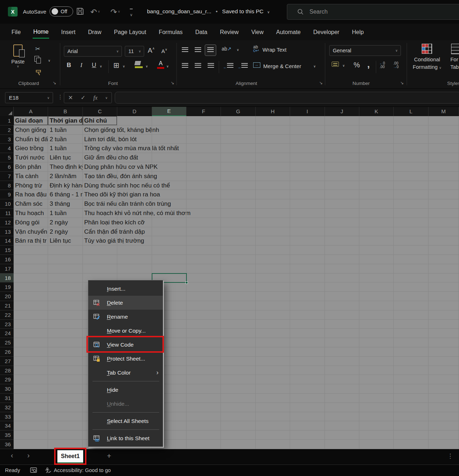  I want to click on merge-center-button: Merge & Center, so click(282, 66).